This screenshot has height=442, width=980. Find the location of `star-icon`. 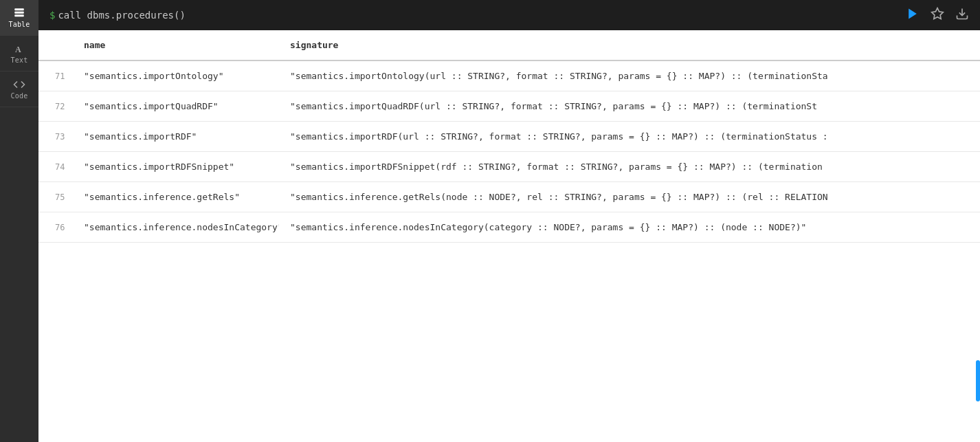

star-icon is located at coordinates (937, 14).